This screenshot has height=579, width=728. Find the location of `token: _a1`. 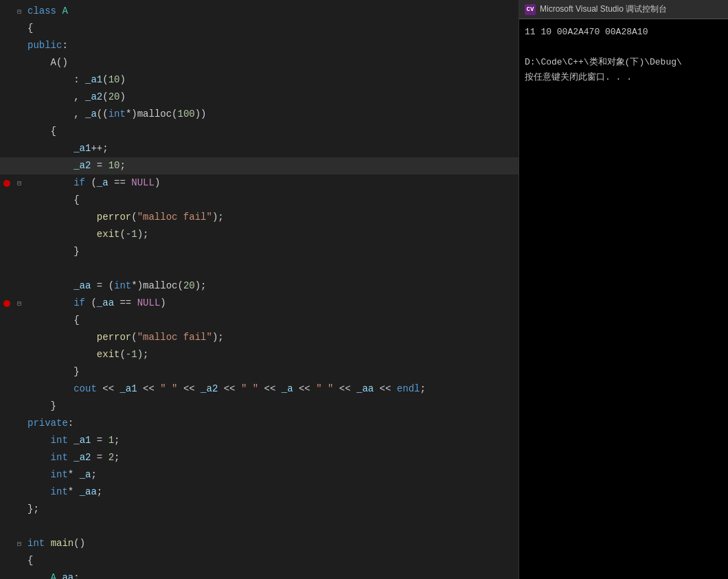

token: _a1 is located at coordinates (93, 80).